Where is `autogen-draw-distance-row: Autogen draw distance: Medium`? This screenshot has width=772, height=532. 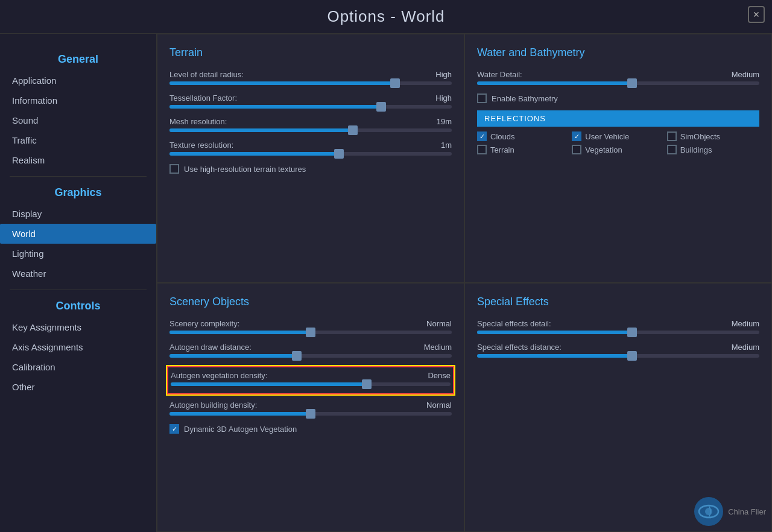
autogen-draw-distance-row: Autogen draw distance: Medium is located at coordinates (311, 350).